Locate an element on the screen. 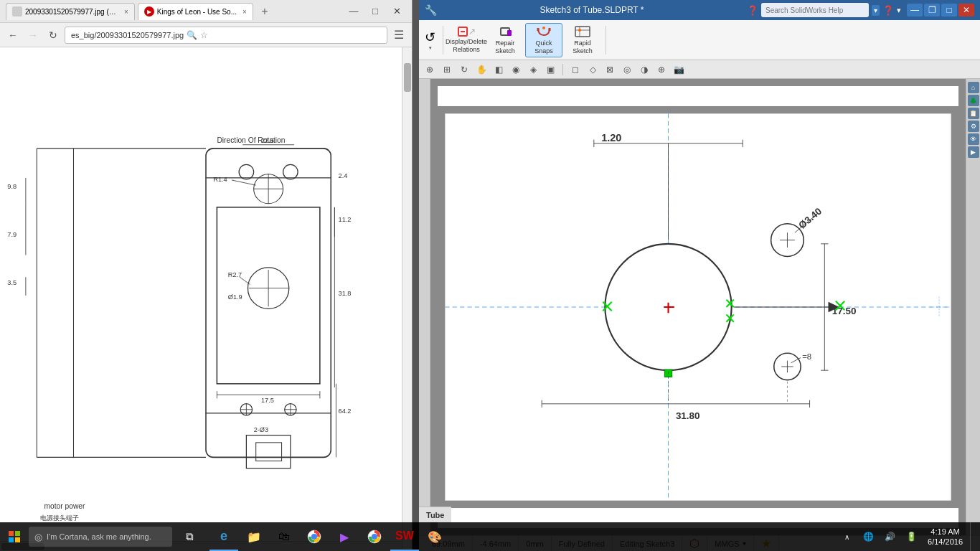  section-view-button: ◧ is located at coordinates (499, 70).